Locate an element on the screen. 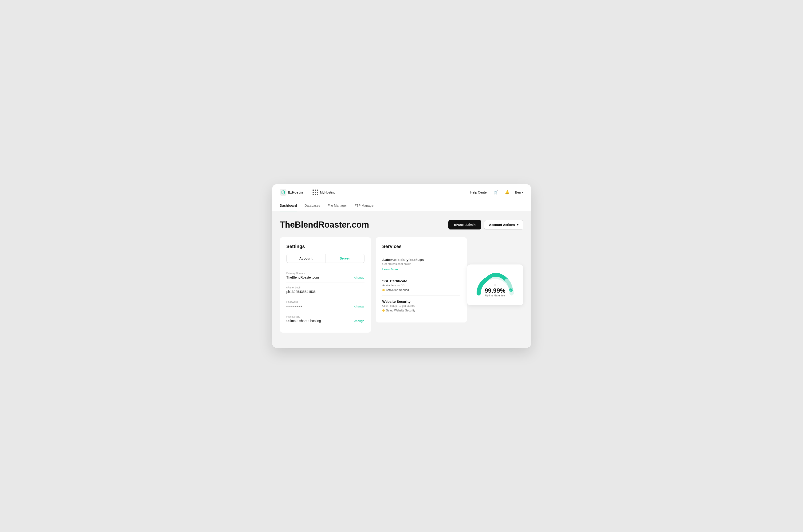 Image resolution: width=803 pixels, height=532 pixels. settings-title: Settings is located at coordinates (325, 247).